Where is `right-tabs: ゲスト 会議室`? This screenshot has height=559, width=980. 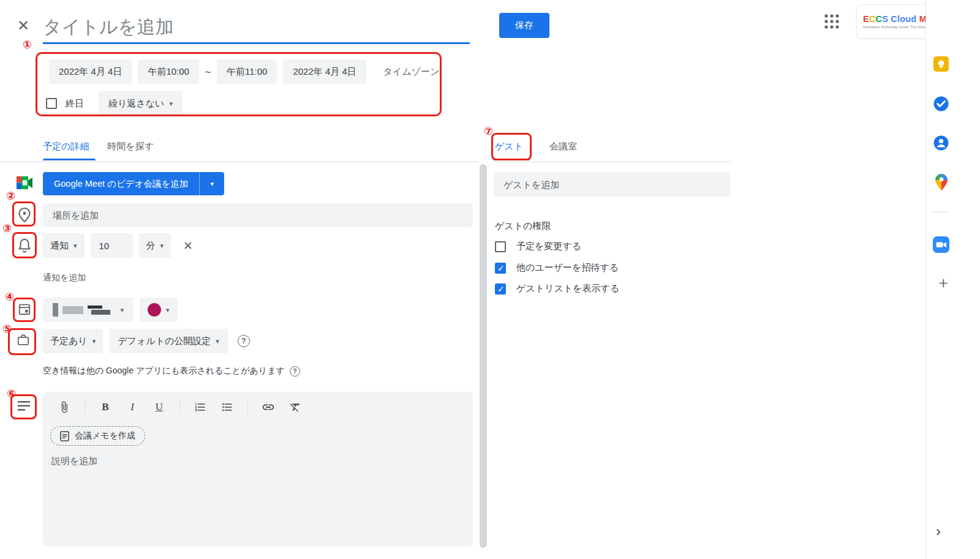
right-tabs: ゲスト 会議室 is located at coordinates (536, 147).